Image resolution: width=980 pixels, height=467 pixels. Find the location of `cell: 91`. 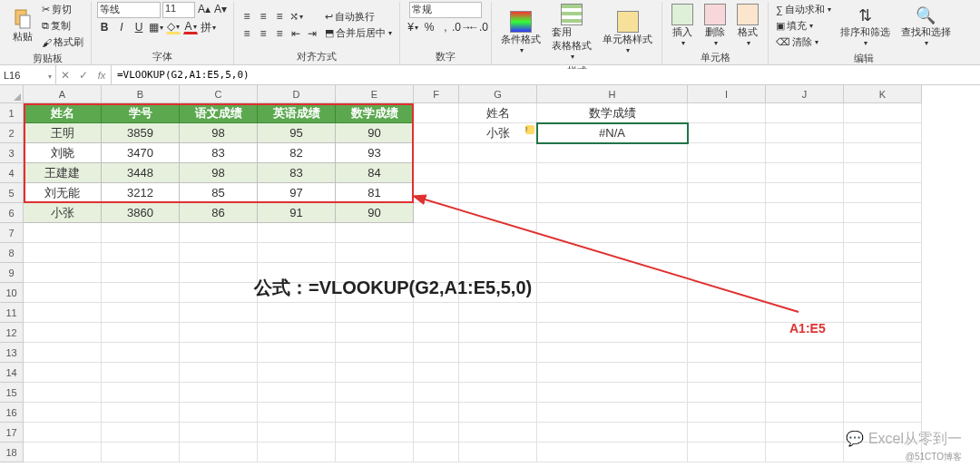

cell: 91 is located at coordinates (297, 213).